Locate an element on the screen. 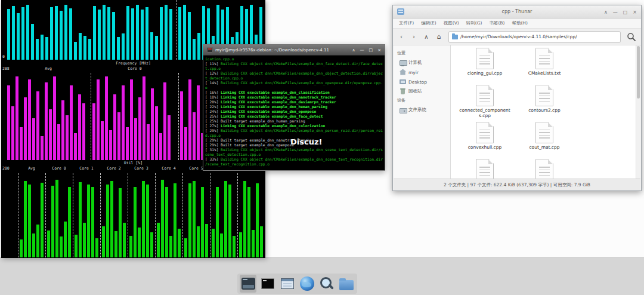 This screenshot has height=295, width=644. status-text: 2 个文件夹 | 97 个文件: 622.4 KiB (637,309 字节) … is located at coordinates (517, 185).